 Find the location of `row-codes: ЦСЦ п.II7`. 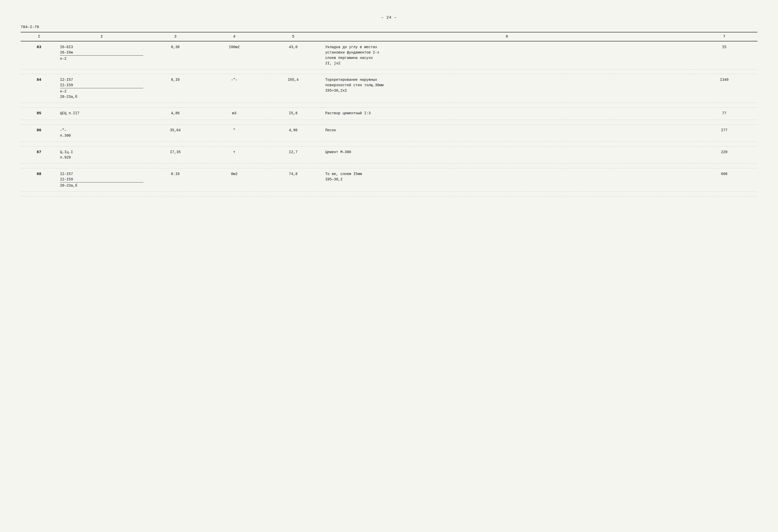

row-codes: ЦСЦ п.II7 is located at coordinates (102, 114).